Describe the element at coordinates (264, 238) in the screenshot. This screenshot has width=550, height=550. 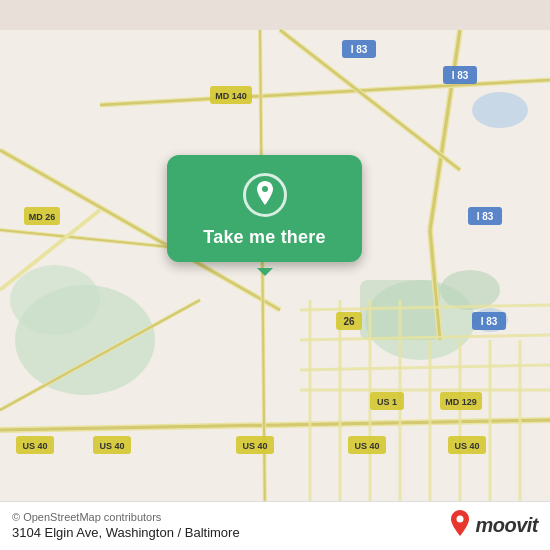
I see `take-me-there-button: Take me there` at that location.